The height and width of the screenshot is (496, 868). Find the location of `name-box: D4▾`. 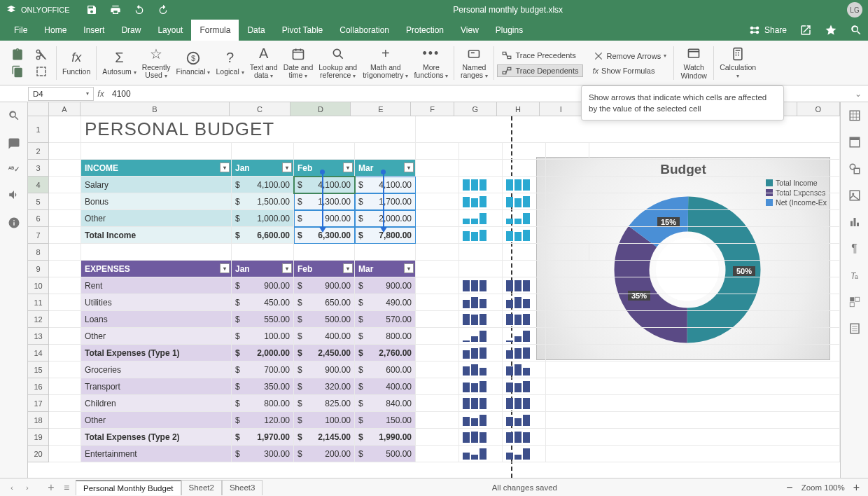

name-box: D4▾ is located at coordinates (61, 94).